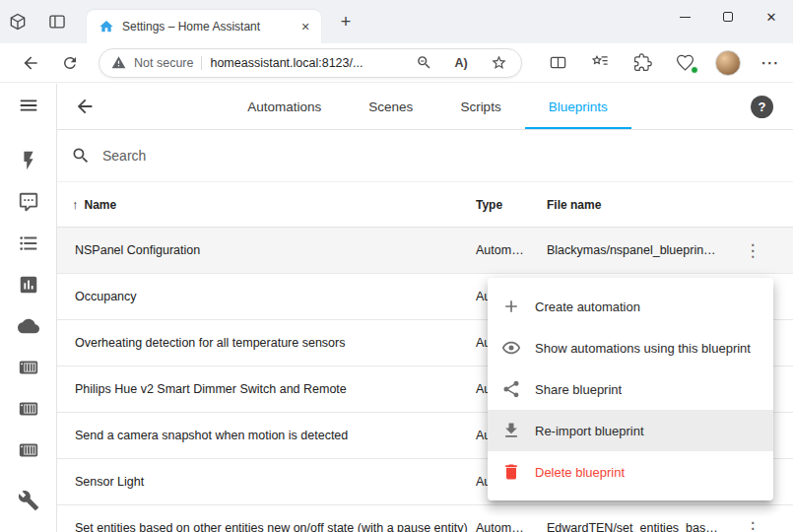 The height and width of the screenshot is (532, 793). Describe the element at coordinates (694, 70) in the screenshot. I see `essentials-status-dot` at that location.